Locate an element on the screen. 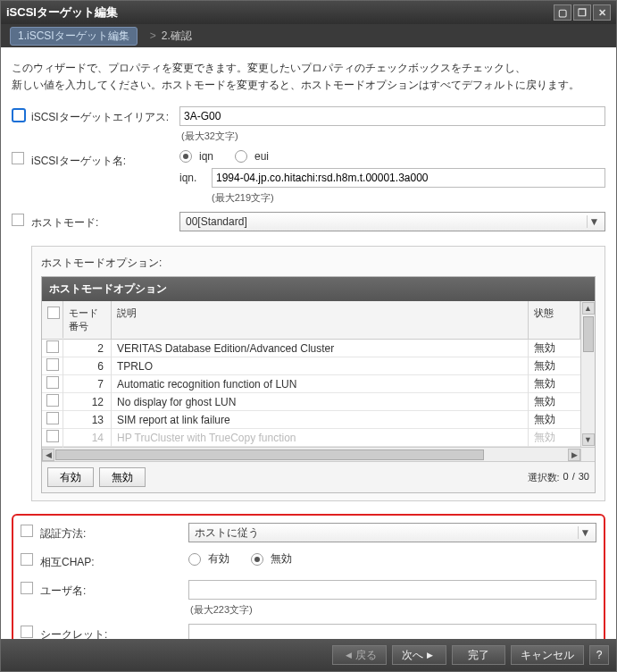 The width and height of the screenshot is (617, 672). radio-iqn-label: iqn is located at coordinates (206, 156).